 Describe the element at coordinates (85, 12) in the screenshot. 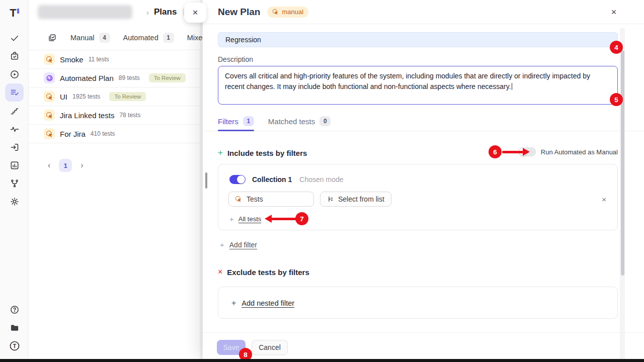

I see `project-name-blurred` at that location.